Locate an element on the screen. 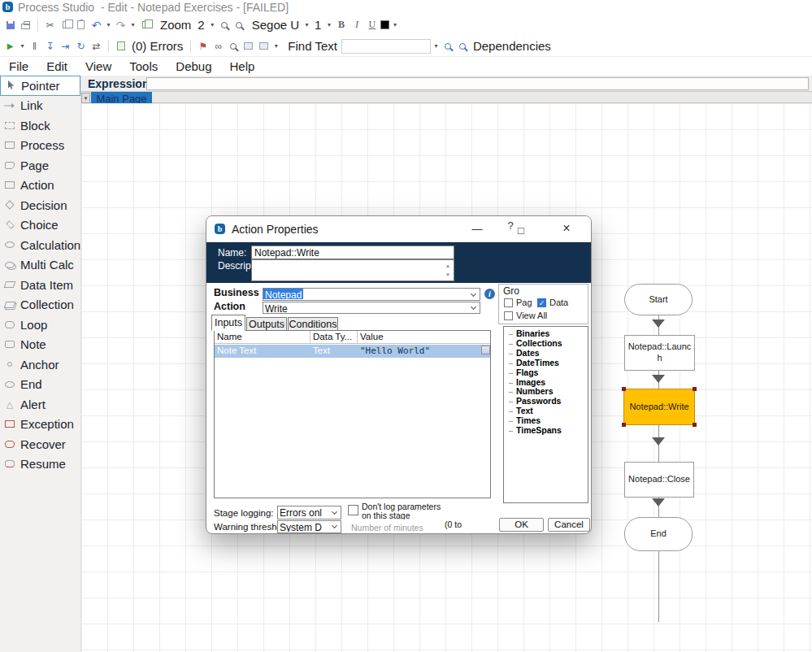  page-list-dropdown-icon: ▾ is located at coordinates (86, 98).